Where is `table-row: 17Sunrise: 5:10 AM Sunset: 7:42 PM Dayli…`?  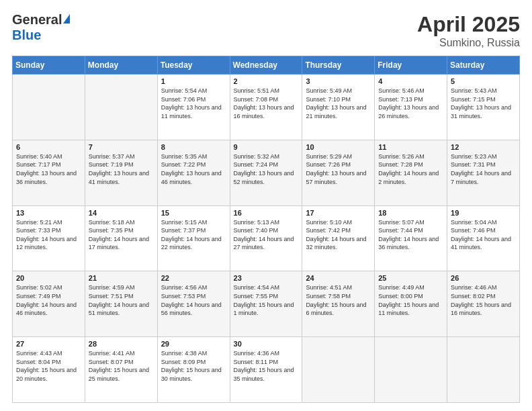
table-row: 17Sunrise: 5:10 AM Sunset: 7:42 PM Dayli… is located at coordinates (339, 238).